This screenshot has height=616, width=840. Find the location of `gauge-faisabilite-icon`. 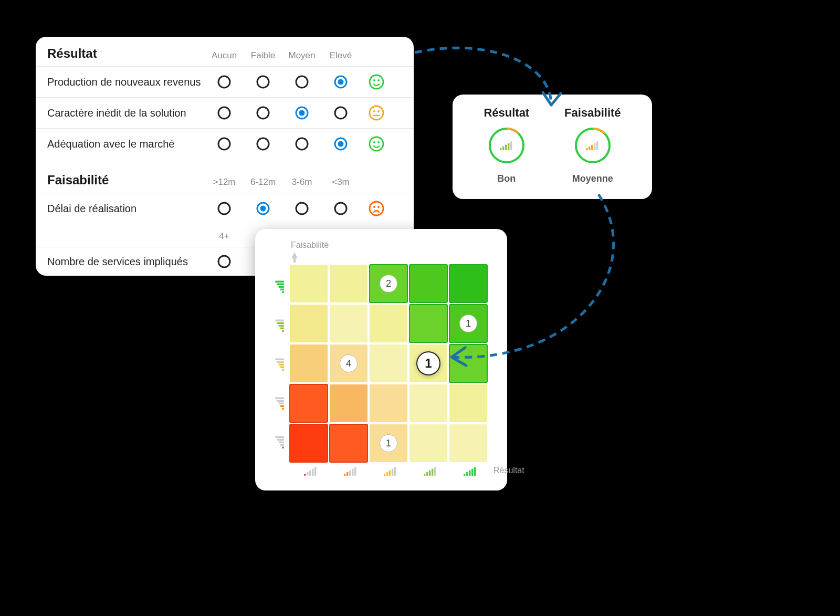

gauge-faisabilite-icon is located at coordinates (593, 147).